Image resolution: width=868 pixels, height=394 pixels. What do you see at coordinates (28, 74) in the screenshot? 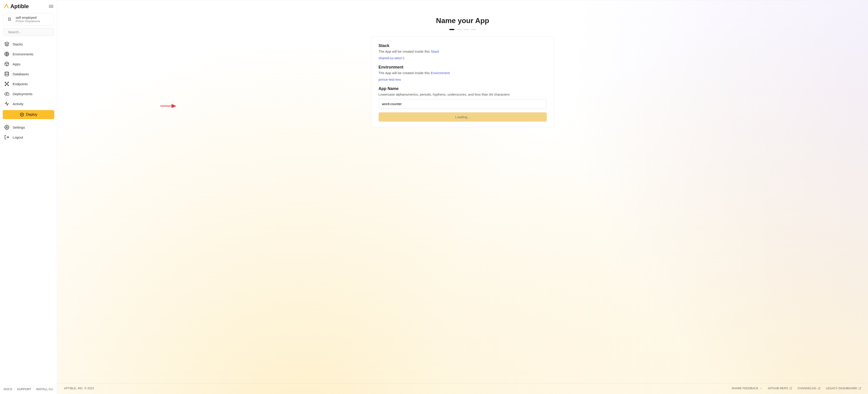
I see `sidebar-item-databases: Databases` at bounding box center [28, 74].